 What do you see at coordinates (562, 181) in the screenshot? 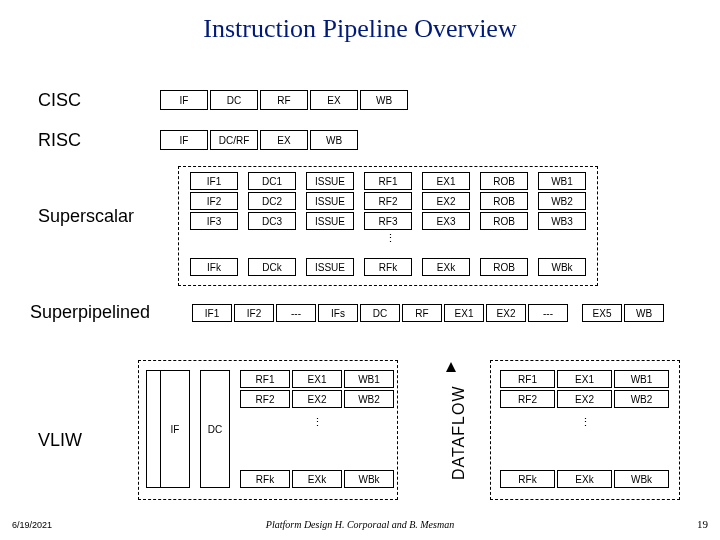
I see `ss-stage: WB1` at bounding box center [562, 181].